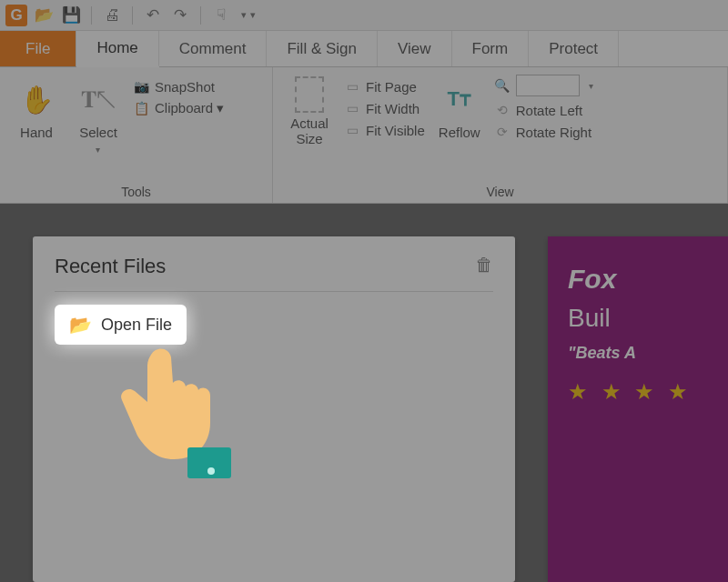 The width and height of the screenshot is (728, 582). Describe the element at coordinates (180, 15) in the screenshot. I see `redo-icon: ↷` at that location.